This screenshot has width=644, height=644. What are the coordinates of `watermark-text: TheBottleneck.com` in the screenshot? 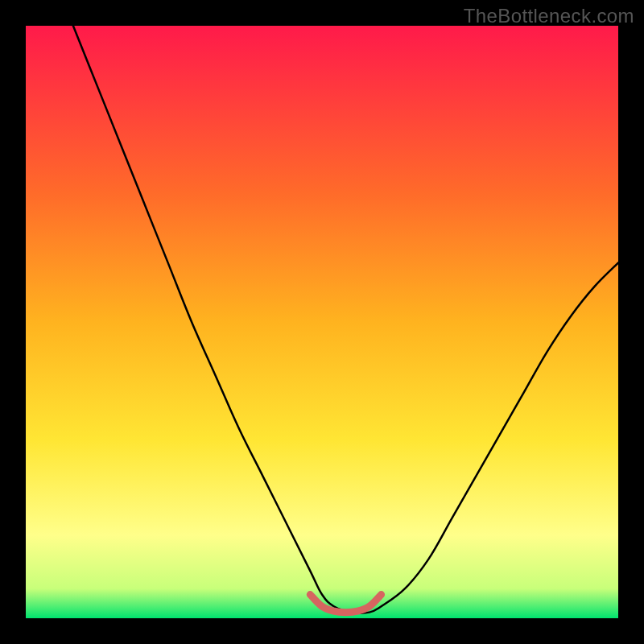 It's located at (549, 16).